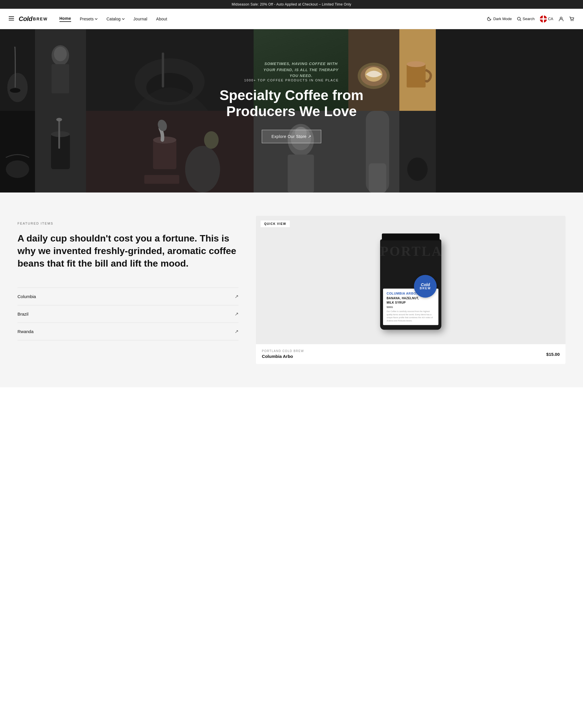 The width and height of the screenshot is (583, 728). Describe the element at coordinates (26, 19) in the screenshot. I see `logo-script: Cold` at that location.